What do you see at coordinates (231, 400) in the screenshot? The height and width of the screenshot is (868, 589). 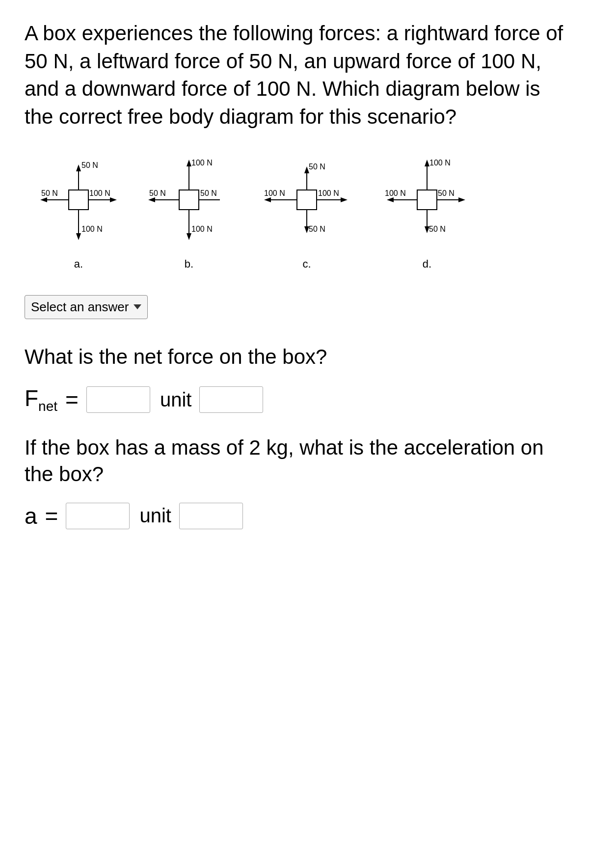 I see `fnet-unit-input` at bounding box center [231, 400].